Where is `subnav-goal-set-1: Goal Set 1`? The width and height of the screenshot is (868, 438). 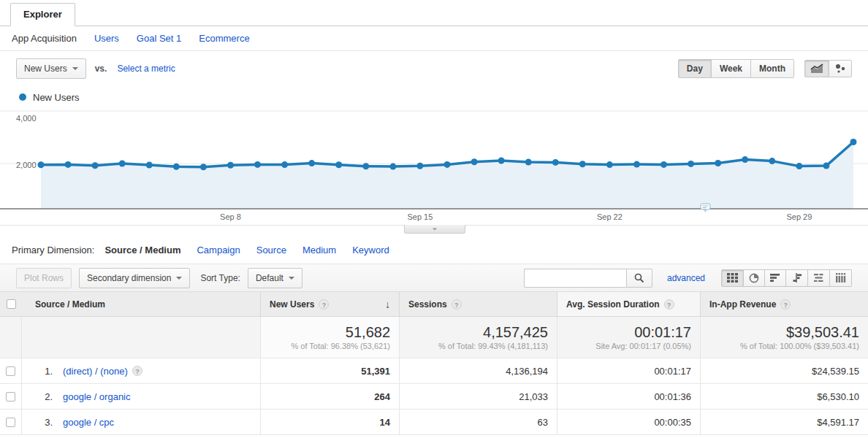
subnav-goal-set-1: Goal Set 1 is located at coordinates (159, 38).